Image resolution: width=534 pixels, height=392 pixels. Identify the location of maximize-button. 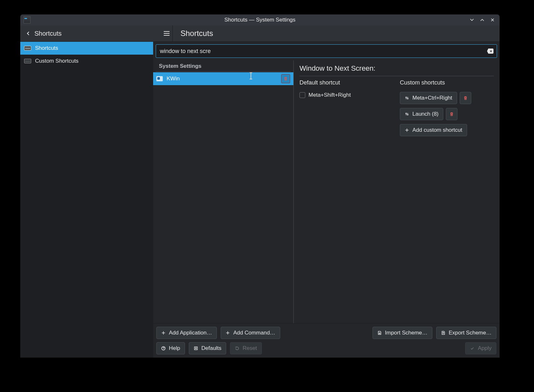
(482, 20).